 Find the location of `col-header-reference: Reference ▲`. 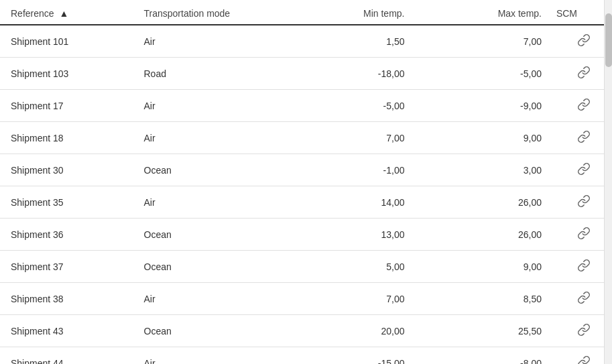

col-header-reference: Reference ▲ is located at coordinates (68, 12).